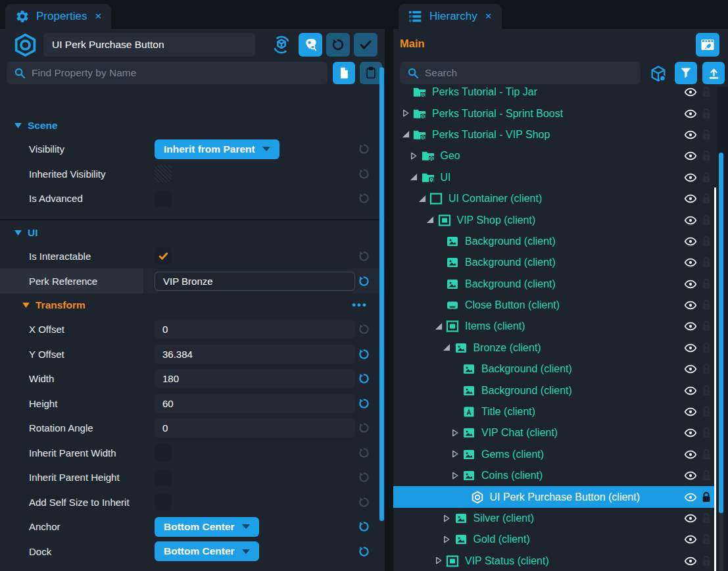 The height and width of the screenshot is (571, 728). Describe the element at coordinates (255, 428) in the screenshot. I see `rotation-angle-input: 0` at that location.